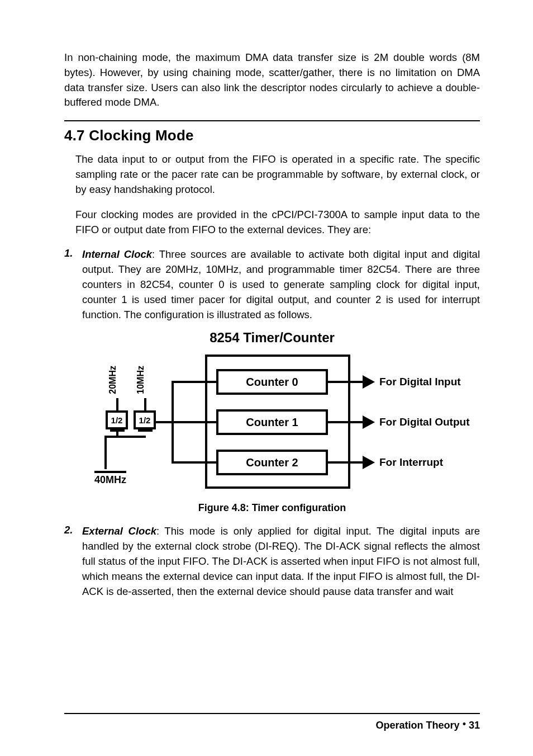 The width and height of the screenshot is (533, 756). Describe the element at coordinates (272, 508) in the screenshot. I see `figure-caption: Figure 4.8: Timer configuration` at that location.